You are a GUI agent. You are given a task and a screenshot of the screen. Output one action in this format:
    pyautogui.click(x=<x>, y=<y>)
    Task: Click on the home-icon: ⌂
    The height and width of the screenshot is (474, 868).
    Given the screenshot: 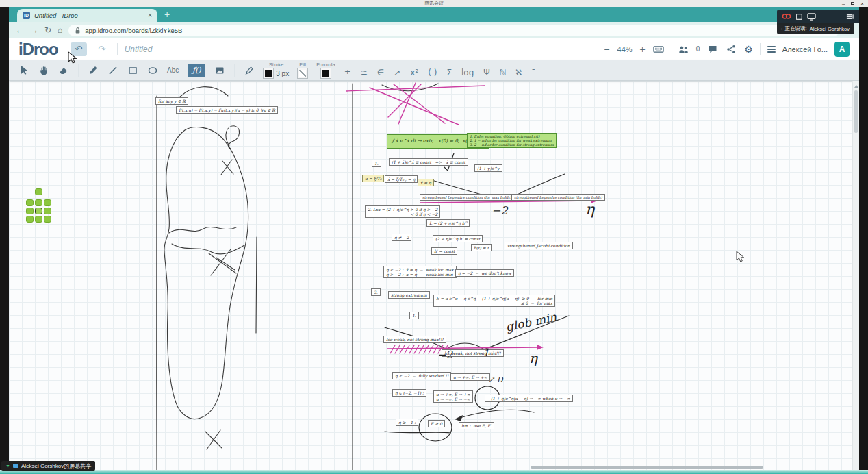 What is the action you would take?
    pyautogui.click(x=60, y=30)
    